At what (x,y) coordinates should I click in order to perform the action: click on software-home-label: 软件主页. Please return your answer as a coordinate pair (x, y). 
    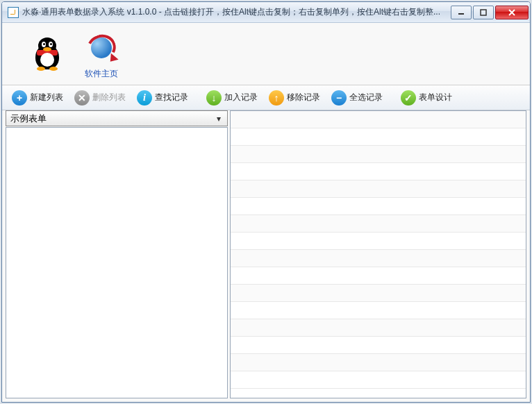
    Looking at the image, I should click on (101, 74).